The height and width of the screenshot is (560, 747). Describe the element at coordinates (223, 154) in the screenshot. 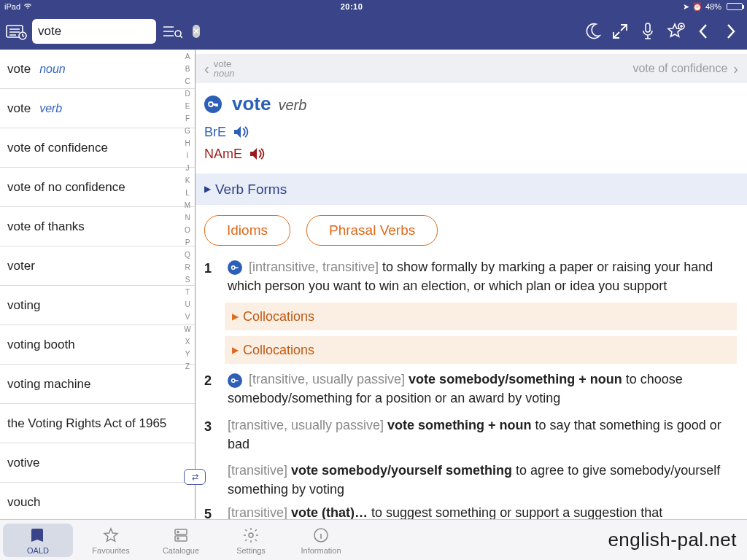

I see `name-label: NAmE` at that location.